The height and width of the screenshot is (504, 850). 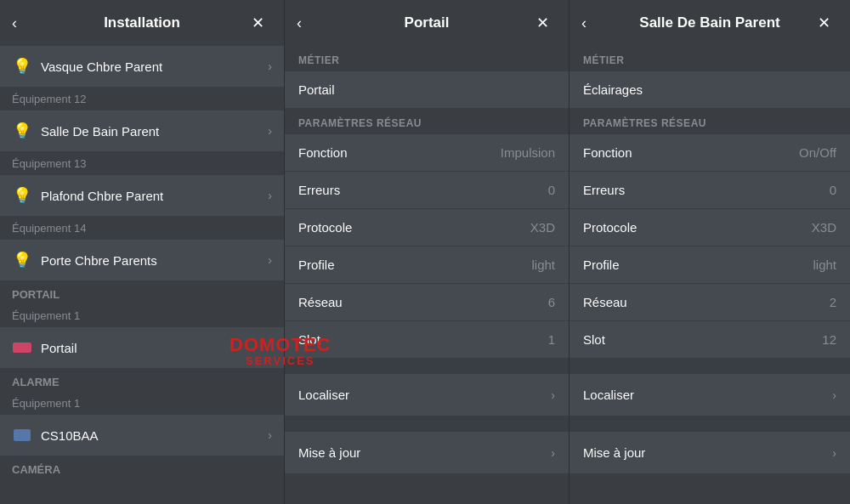 I want to click on profile-label: Profile, so click(x=316, y=265).